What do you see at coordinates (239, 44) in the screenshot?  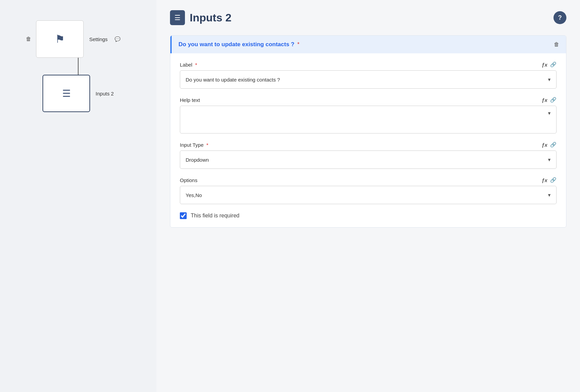 I see `section-title-group: Do you want to update existing contacts …` at bounding box center [239, 44].